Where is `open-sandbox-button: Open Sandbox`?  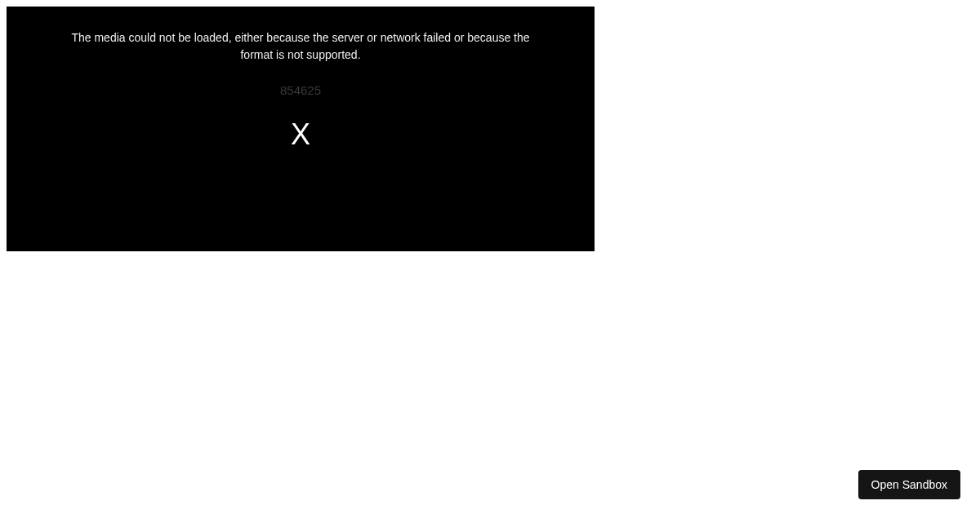
open-sandbox-button: Open Sandbox is located at coordinates (910, 485).